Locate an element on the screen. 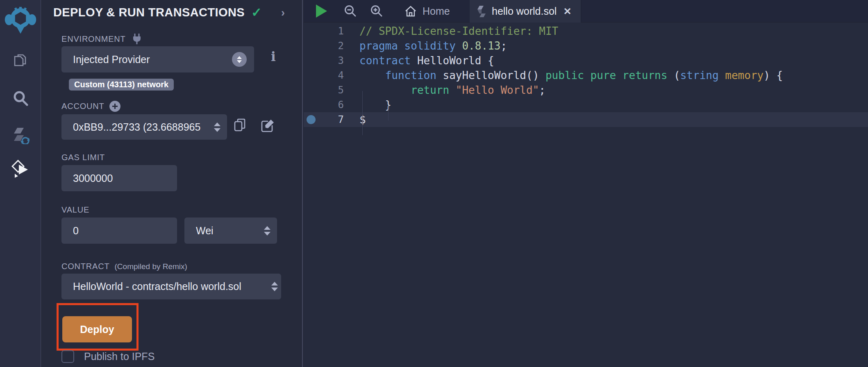 This screenshot has height=367, width=868. contract-stepper-icon is located at coordinates (275, 287).